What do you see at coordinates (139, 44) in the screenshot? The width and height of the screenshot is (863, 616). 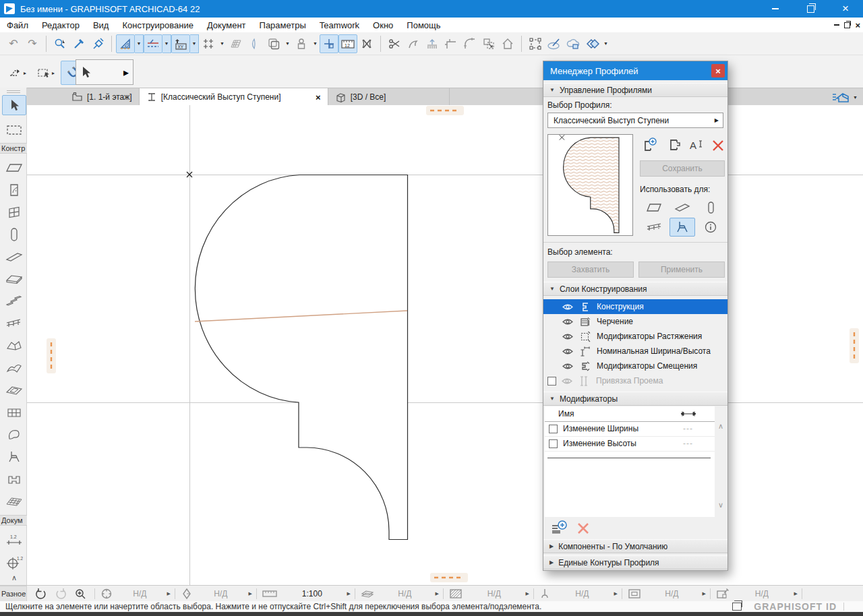 I see `guide-lines-dropdown: ▼` at bounding box center [139, 44].